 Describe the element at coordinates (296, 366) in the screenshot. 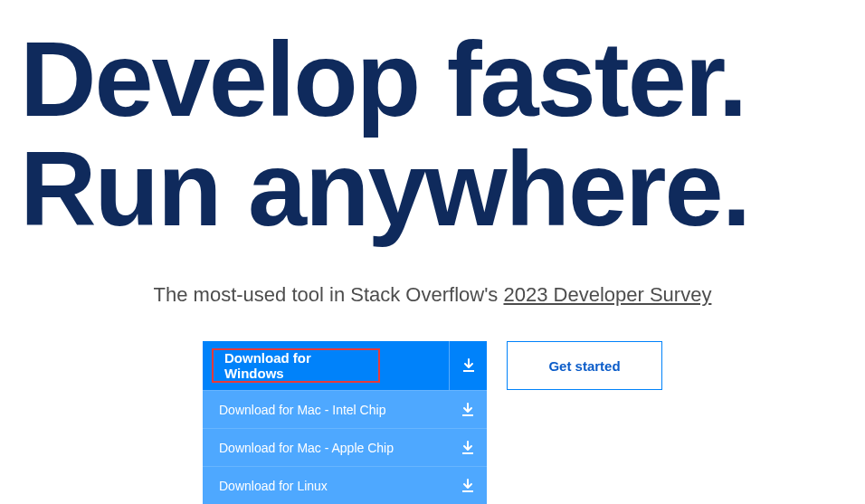

I see `download-windows-label: Download for Windows` at that location.